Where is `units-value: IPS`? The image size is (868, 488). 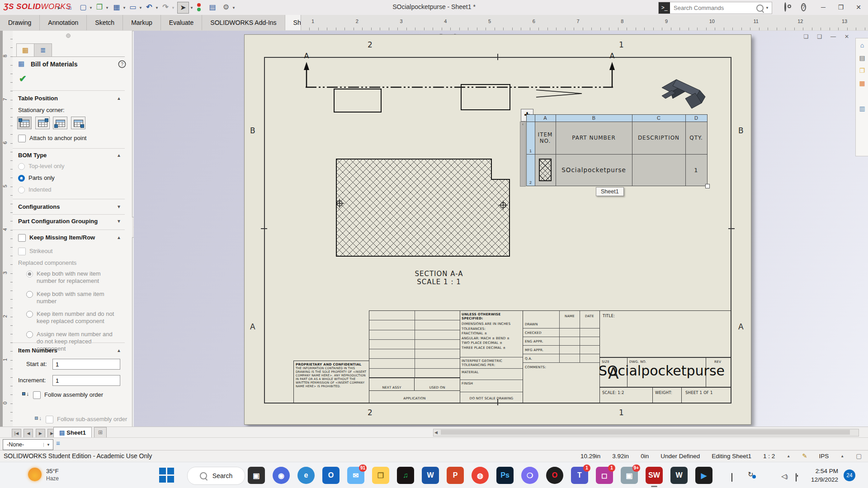
units-value: IPS is located at coordinates (824, 456).